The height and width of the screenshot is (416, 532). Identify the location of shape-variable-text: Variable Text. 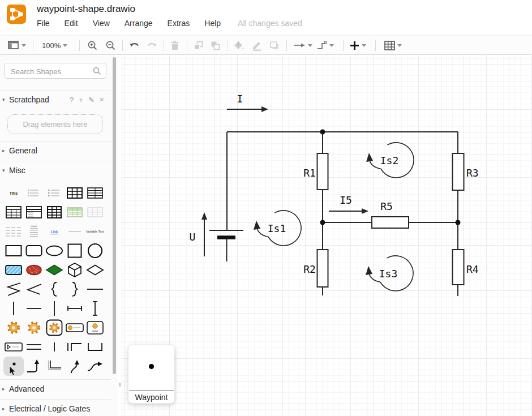
(95, 231).